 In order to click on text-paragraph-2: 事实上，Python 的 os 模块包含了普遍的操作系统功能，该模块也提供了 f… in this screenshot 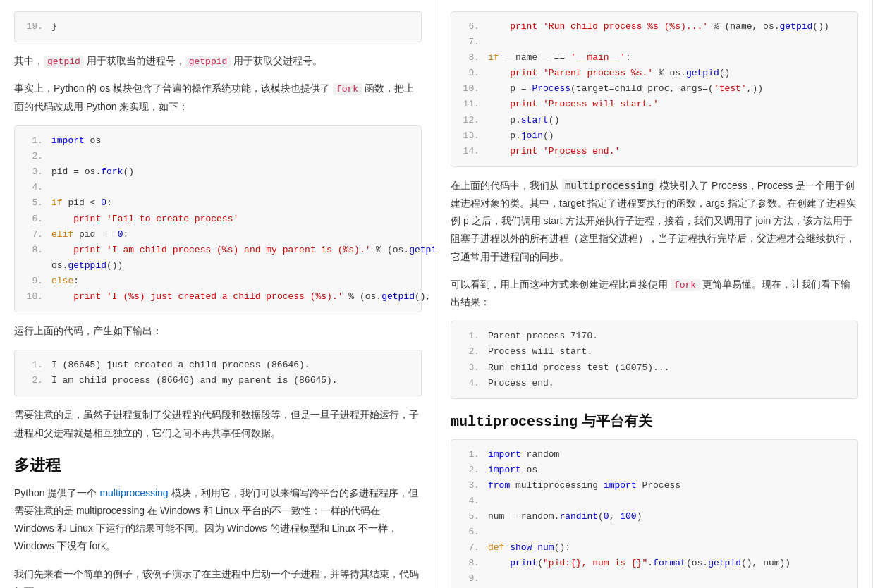, I will do `click(218, 97)`.